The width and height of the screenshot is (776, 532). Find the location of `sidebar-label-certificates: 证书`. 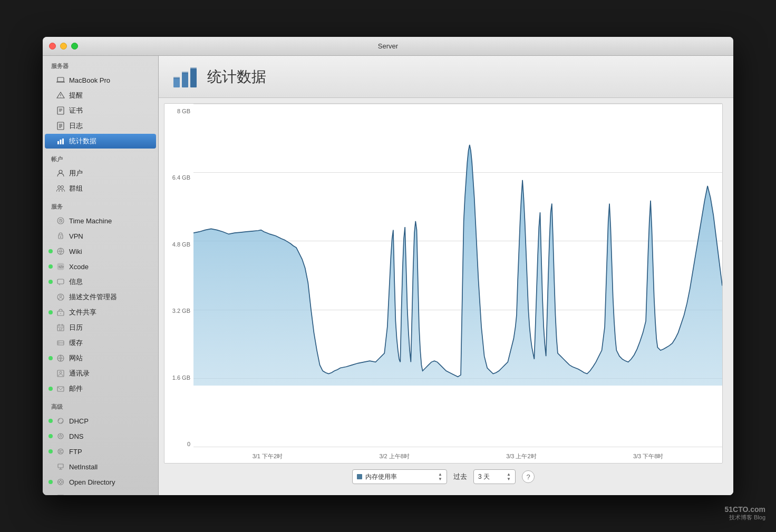

sidebar-label-certificates: 证书 is located at coordinates (76, 111).